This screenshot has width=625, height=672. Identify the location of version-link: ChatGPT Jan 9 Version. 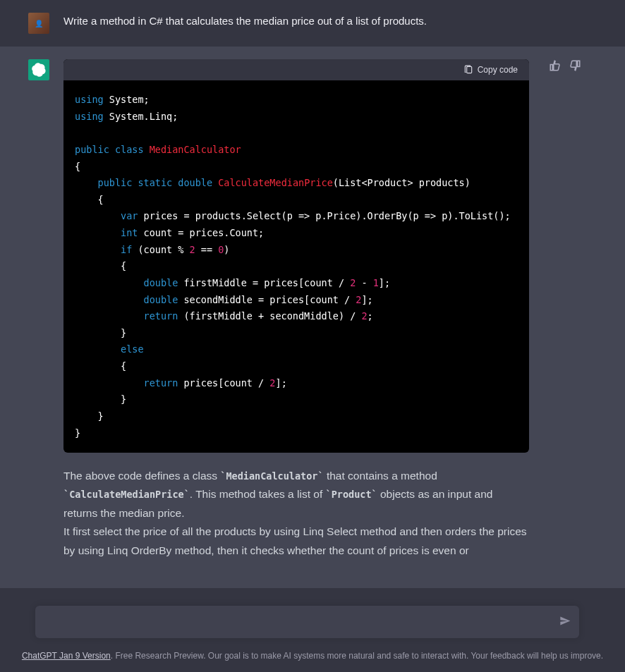
(66, 656).